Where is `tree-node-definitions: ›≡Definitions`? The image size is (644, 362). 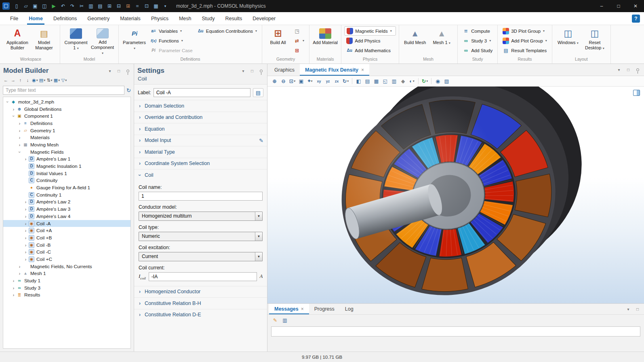
tree-node-definitions: ›≡Definitions is located at coordinates (67, 123).